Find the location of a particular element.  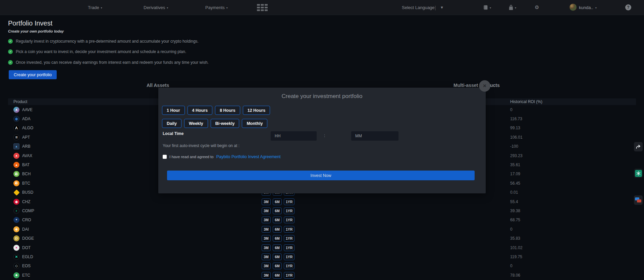

top-navbar: Trade ▾ Derivatives ▾ Payments ▾ Select … is located at coordinates (322, 7).